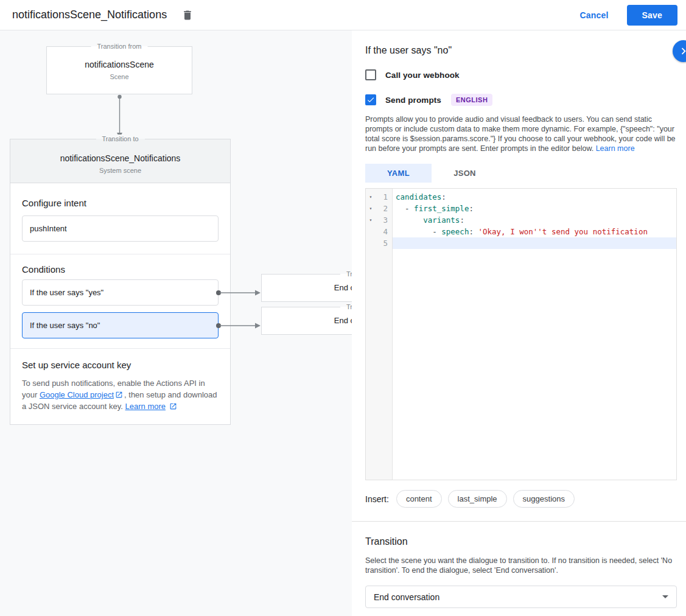 The width and height of the screenshot is (686, 616). What do you see at coordinates (49, 229) in the screenshot?
I see `intent-item-label: pushIntent` at bounding box center [49, 229].